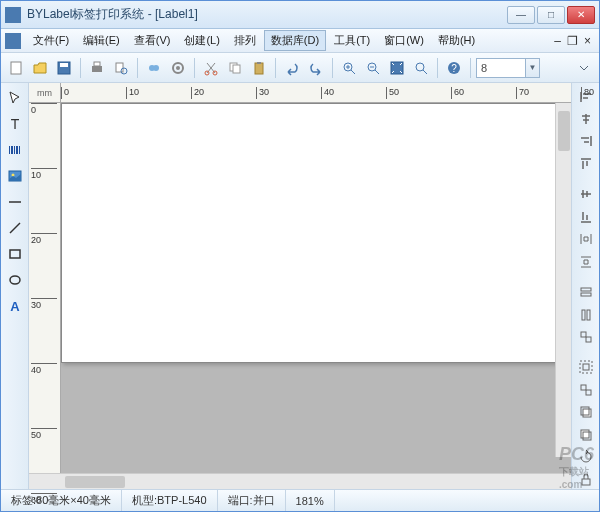 The width and height of the screenshot is (600, 512). I want to click on align-bottom-tool, so click(586, 216).